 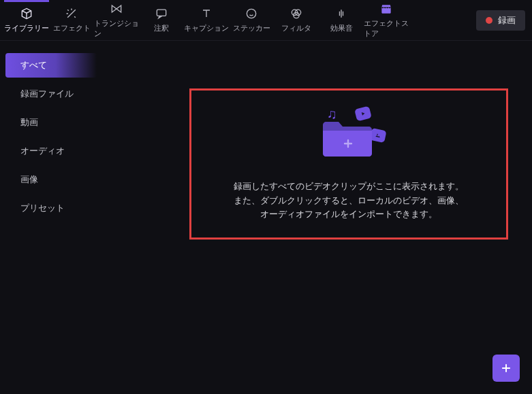 I want to click on sidebar-item-label: 動画, so click(x=29, y=122).